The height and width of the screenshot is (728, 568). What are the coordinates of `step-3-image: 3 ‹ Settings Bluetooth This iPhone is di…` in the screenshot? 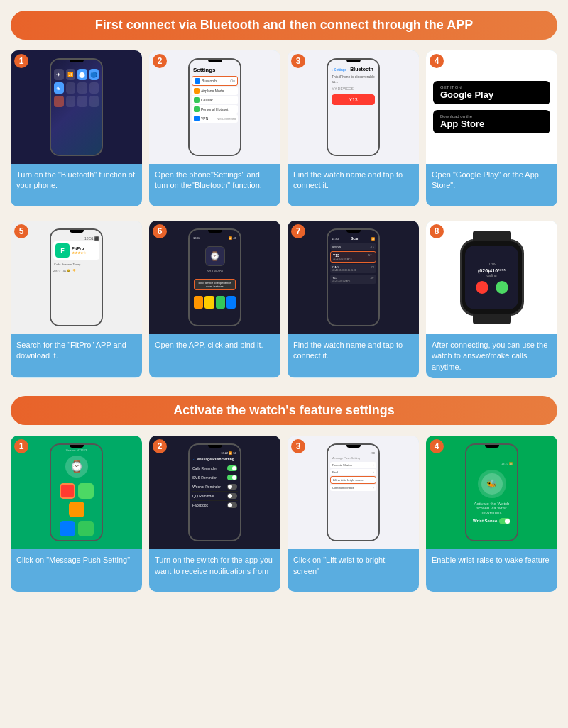 It's located at (354, 107).